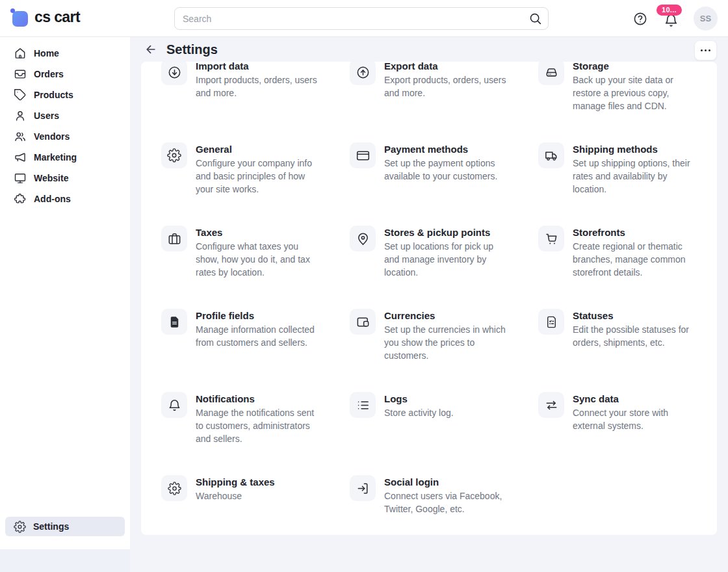  Describe the element at coordinates (447, 502) in the screenshot. I see `tile-description: Connect users via Facebook, Twitter, Goo…` at that location.